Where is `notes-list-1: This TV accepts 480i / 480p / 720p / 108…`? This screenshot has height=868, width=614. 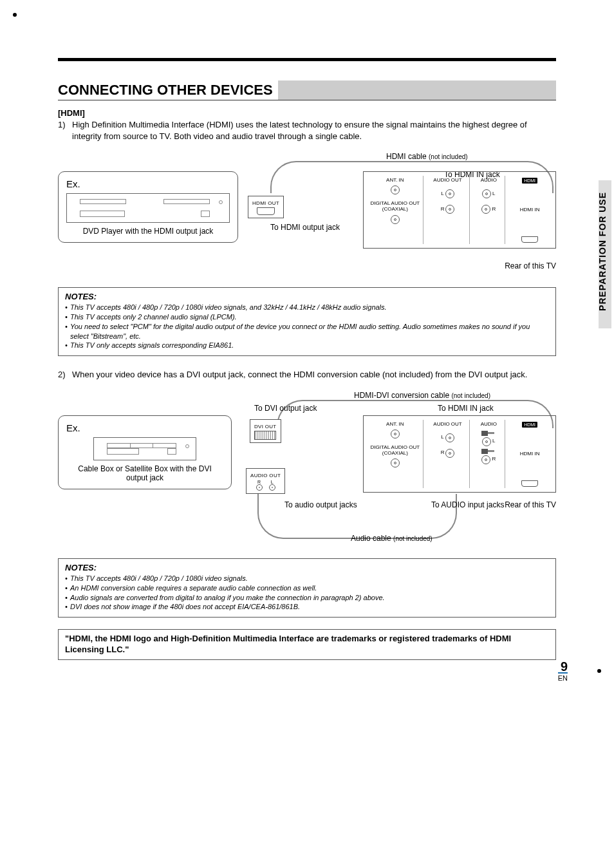 notes-list-1: This TV accepts 480i / 480p / 720p / 108… is located at coordinates (307, 326).